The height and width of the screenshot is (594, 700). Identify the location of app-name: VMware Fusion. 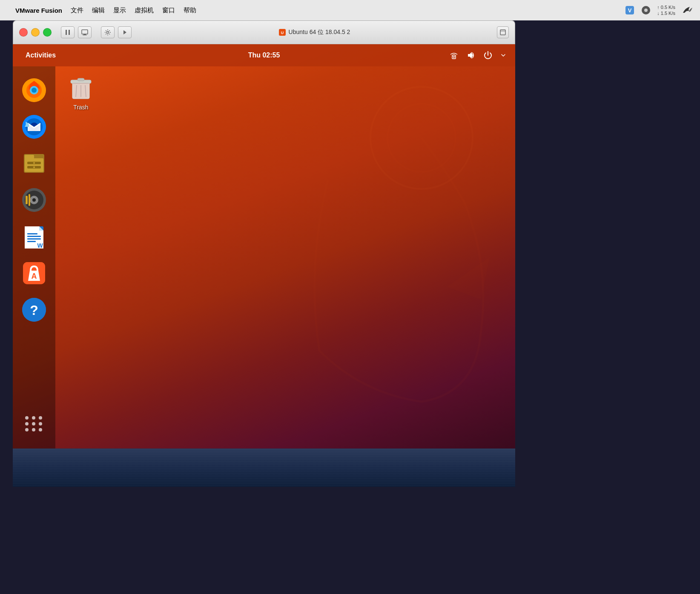
(39, 10).